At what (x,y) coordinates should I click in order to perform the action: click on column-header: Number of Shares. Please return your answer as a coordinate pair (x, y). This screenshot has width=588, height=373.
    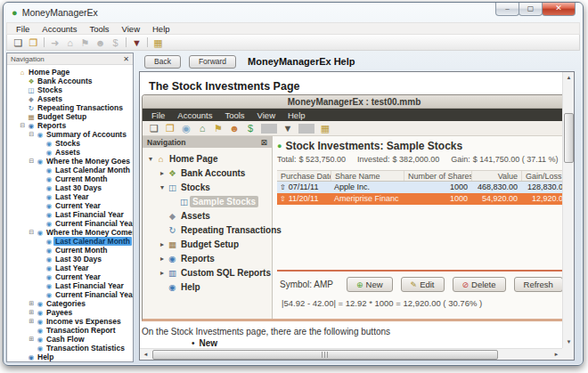
    Looking at the image, I should click on (437, 176).